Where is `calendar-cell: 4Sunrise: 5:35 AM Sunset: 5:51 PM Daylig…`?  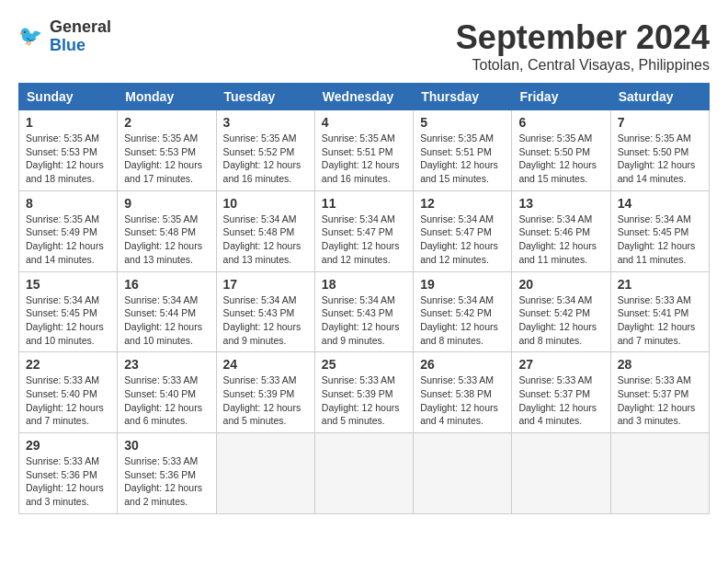
calendar-cell: 4Sunrise: 5:35 AM Sunset: 5:51 PM Daylig… is located at coordinates (364, 151).